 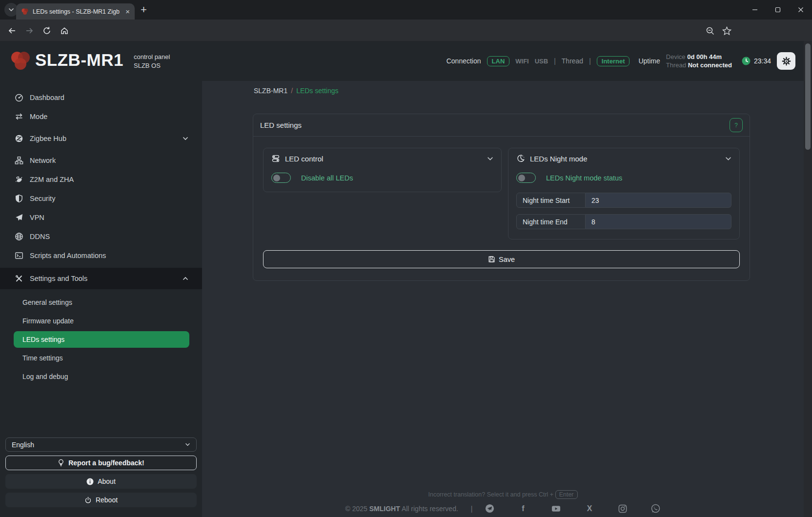 I want to click on tab-strip: LEDs settings - SLZB-MR1 Zigb × +, so click(x=406, y=10).